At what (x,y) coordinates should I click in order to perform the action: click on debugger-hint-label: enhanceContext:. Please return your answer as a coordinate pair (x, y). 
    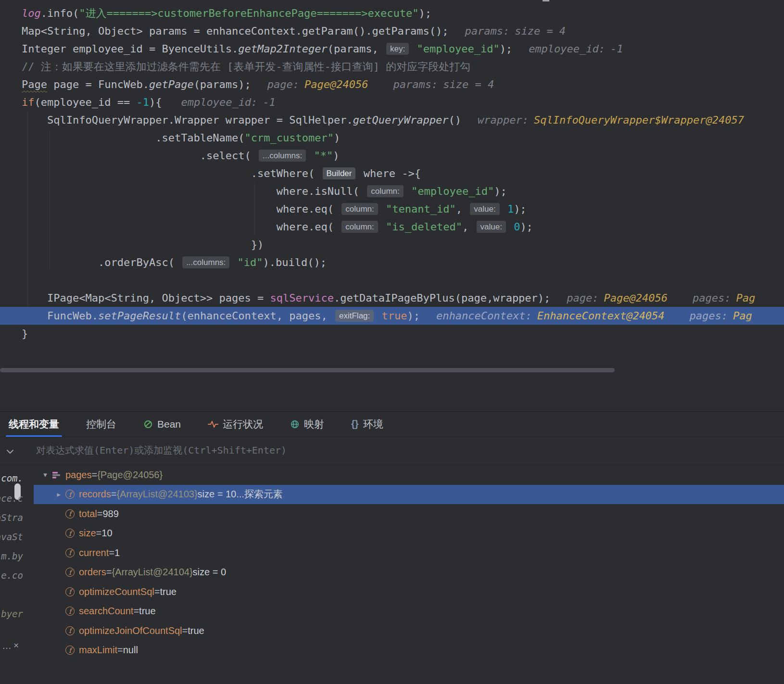
    Looking at the image, I should click on (484, 316).